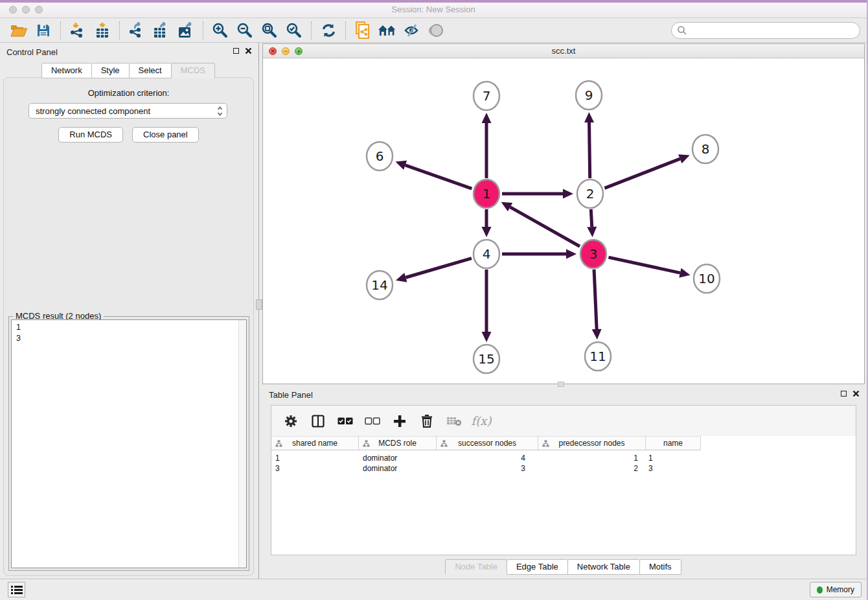  I want to click on toggle-panel-icon, so click(318, 421).